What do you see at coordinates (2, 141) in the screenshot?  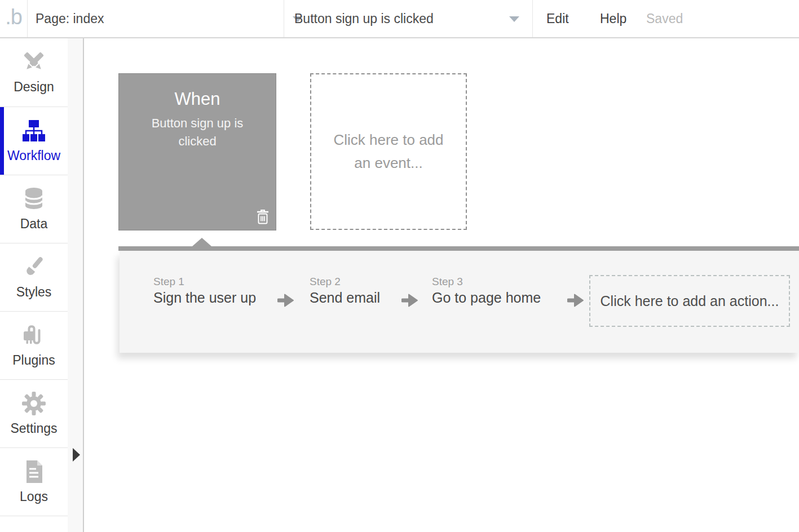 I see `active-tab-indicator` at bounding box center [2, 141].